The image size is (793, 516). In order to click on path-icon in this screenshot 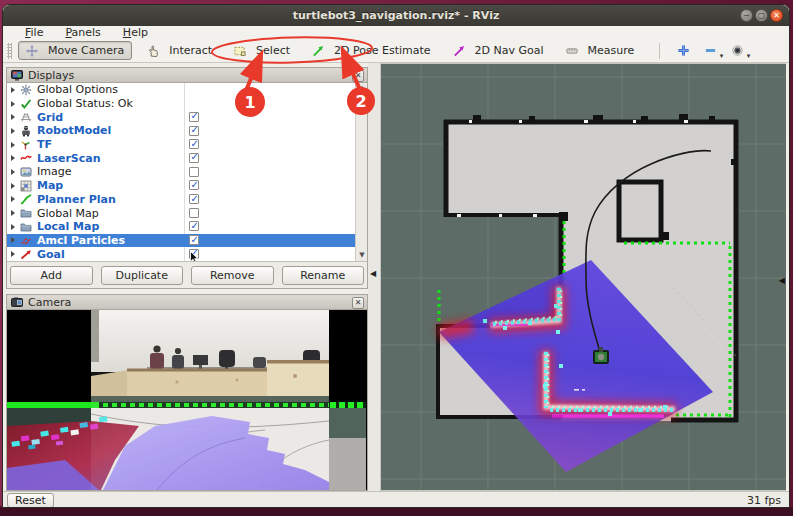, I will do `click(26, 199)`.